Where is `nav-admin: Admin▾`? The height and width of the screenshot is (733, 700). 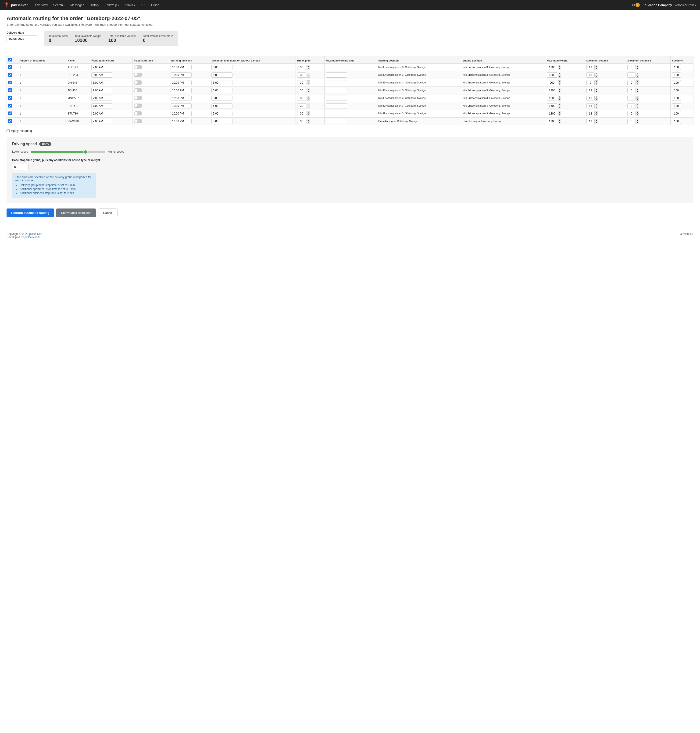
nav-admin: Admin▾ is located at coordinates (130, 5).